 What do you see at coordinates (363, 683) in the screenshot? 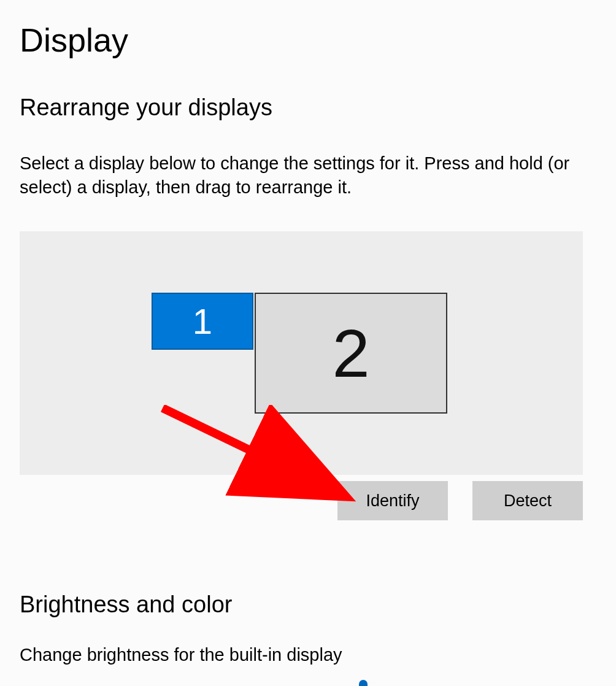
I see `slider-thumb` at bounding box center [363, 683].